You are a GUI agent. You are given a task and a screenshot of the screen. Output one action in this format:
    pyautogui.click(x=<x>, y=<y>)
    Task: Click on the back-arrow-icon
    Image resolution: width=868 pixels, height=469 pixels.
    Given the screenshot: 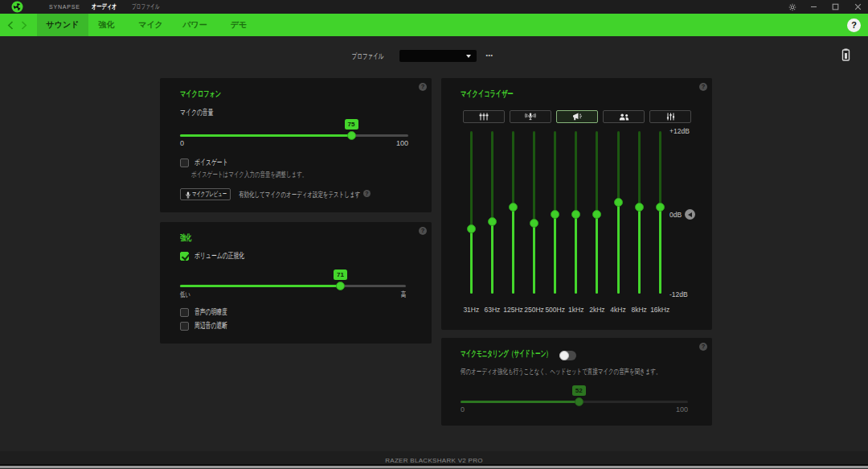 What is the action you would take?
    pyautogui.click(x=10, y=25)
    